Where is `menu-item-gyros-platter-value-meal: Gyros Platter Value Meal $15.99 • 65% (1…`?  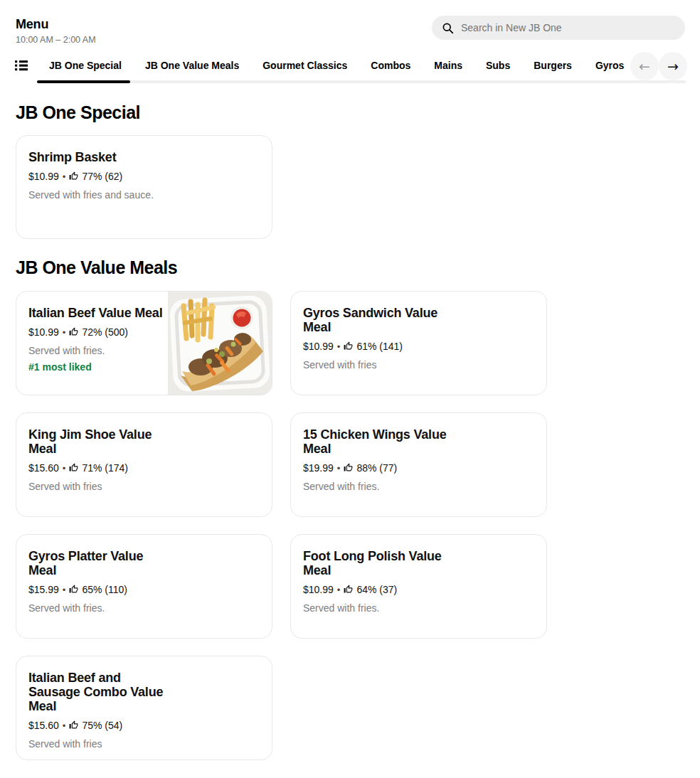
menu-item-gyros-platter-value-meal: Gyros Platter Value Meal $15.99 • 65% (1… is located at coordinates (144, 586).